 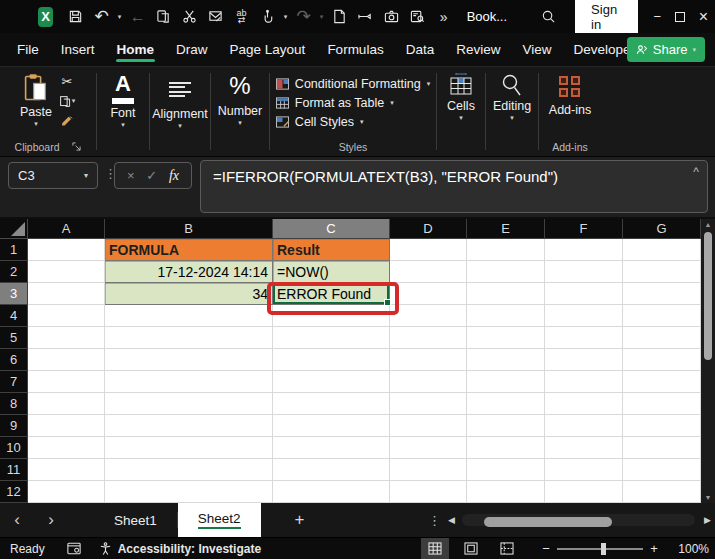 What do you see at coordinates (662, 382) in the screenshot?
I see `cell-G7` at bounding box center [662, 382].